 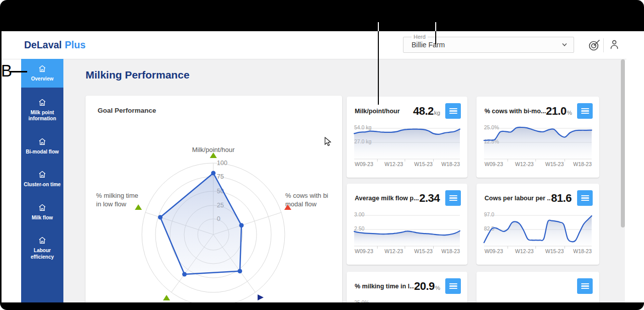 I want to click on radar-axis-label-right: % cows with bi modal flow, so click(x=307, y=200).